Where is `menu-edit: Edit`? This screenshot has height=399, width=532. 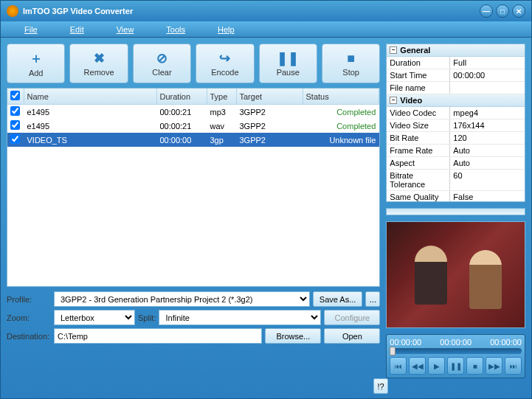 menu-edit: Edit is located at coordinates (77, 30).